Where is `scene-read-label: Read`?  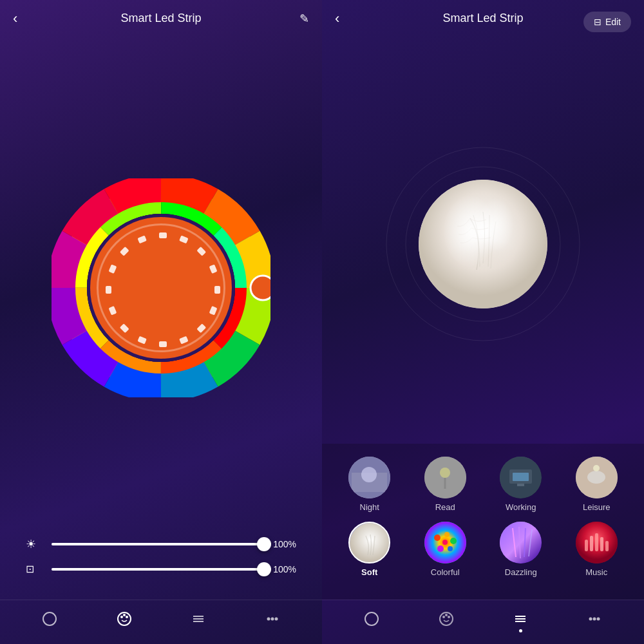
scene-read-label: Read is located at coordinates (446, 507).